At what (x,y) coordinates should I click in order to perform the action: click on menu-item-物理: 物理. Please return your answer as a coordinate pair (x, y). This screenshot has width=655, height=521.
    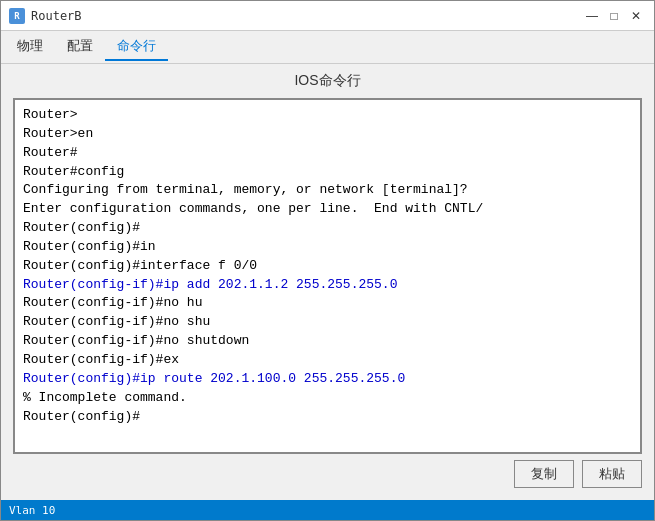
    Looking at the image, I should click on (30, 47).